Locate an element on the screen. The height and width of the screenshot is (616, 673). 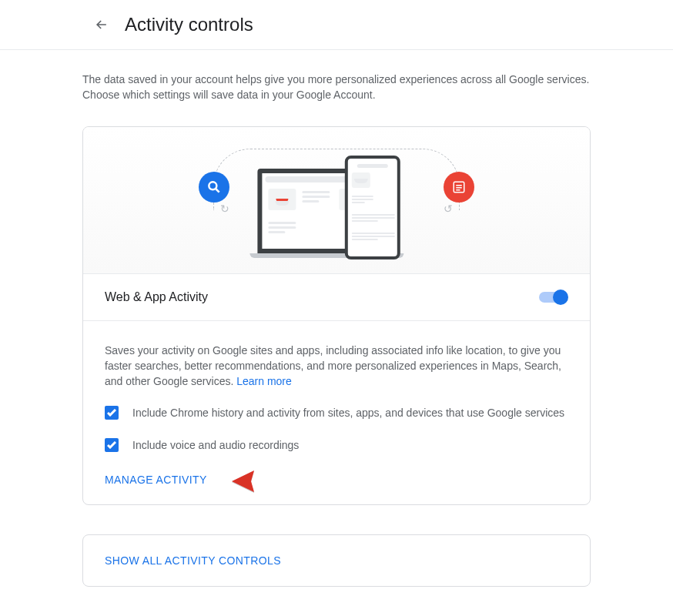
page-title: Activity controls is located at coordinates (189, 25).